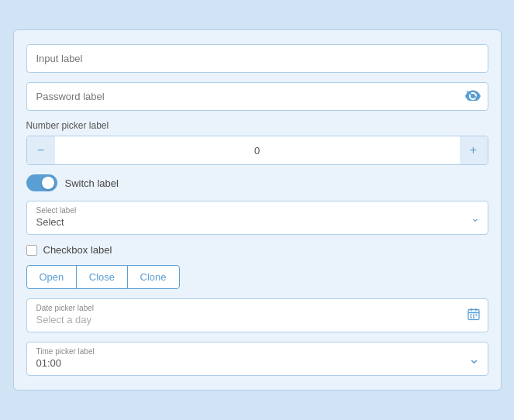 This screenshot has width=514, height=420. What do you see at coordinates (257, 218) in the screenshot?
I see `select-wrapper: Select label Select ⌄` at bounding box center [257, 218].